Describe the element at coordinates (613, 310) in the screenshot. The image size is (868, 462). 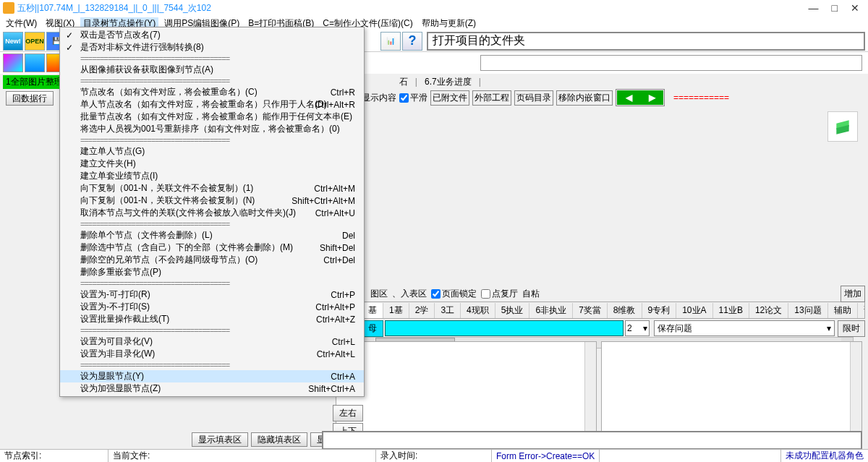
I see `category-tabs: 基 1基 2学 3工 4现职 5执业 6非执业 7奖當 8维教 9专利 10业A…` at that location.